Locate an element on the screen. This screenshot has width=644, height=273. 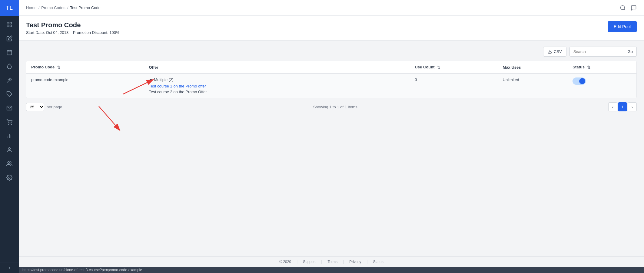
breadcrumb-promo-codes: Promo Codes is located at coordinates (53, 8).